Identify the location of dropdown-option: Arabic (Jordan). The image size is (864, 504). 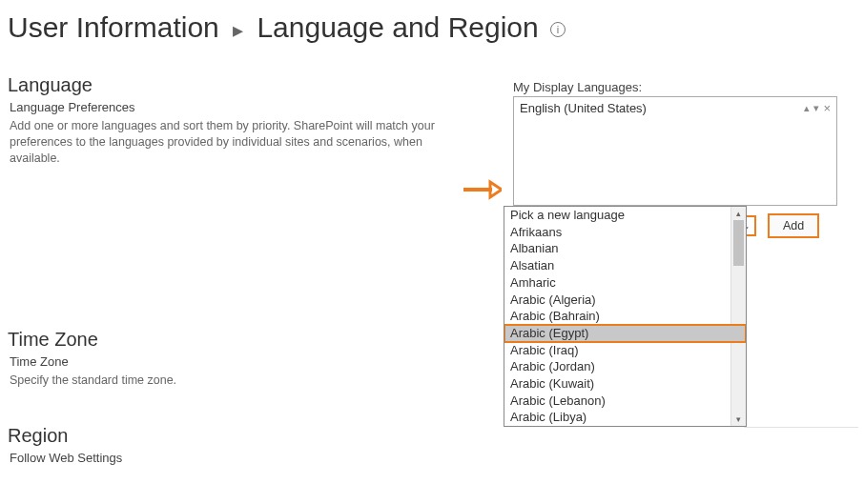
(626, 367).